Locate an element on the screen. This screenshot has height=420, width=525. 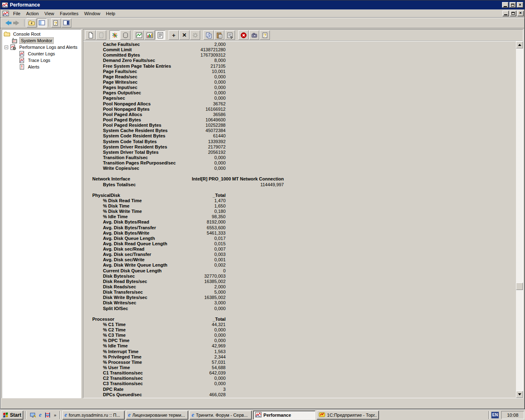
menu-file: File is located at coordinates (17, 14).